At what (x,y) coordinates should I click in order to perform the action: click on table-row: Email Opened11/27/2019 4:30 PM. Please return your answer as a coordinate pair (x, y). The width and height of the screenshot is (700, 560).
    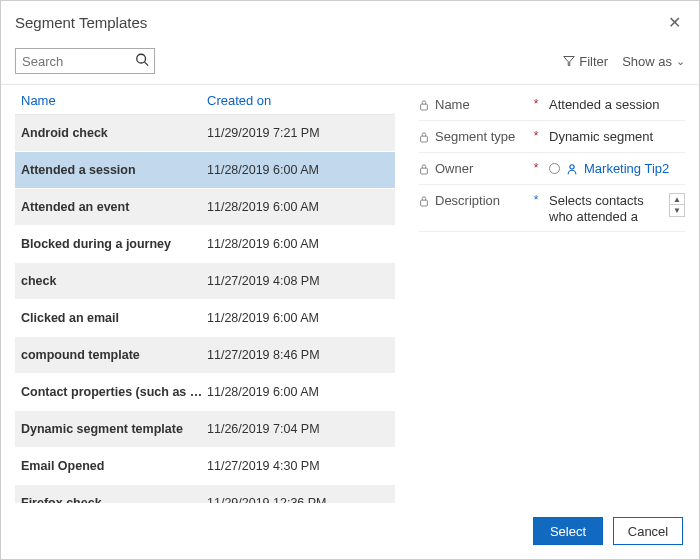
    Looking at the image, I should click on (205, 466).